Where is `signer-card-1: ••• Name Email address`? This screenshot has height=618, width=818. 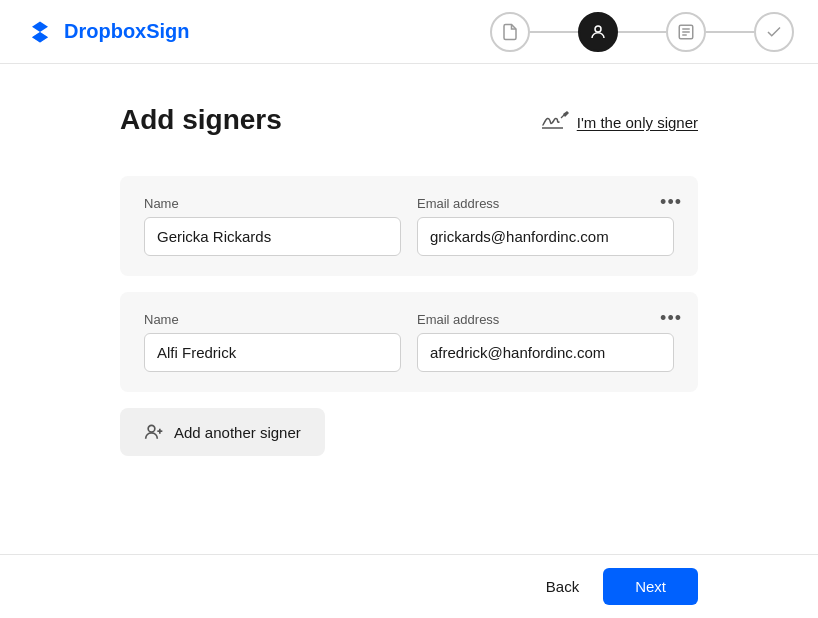 signer-card-1: ••• Name Email address is located at coordinates (409, 226).